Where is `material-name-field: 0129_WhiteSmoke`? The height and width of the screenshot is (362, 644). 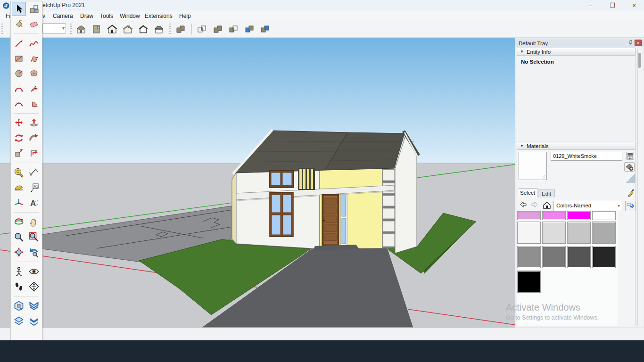 material-name-field: 0129_WhiteSmoke is located at coordinates (586, 156).